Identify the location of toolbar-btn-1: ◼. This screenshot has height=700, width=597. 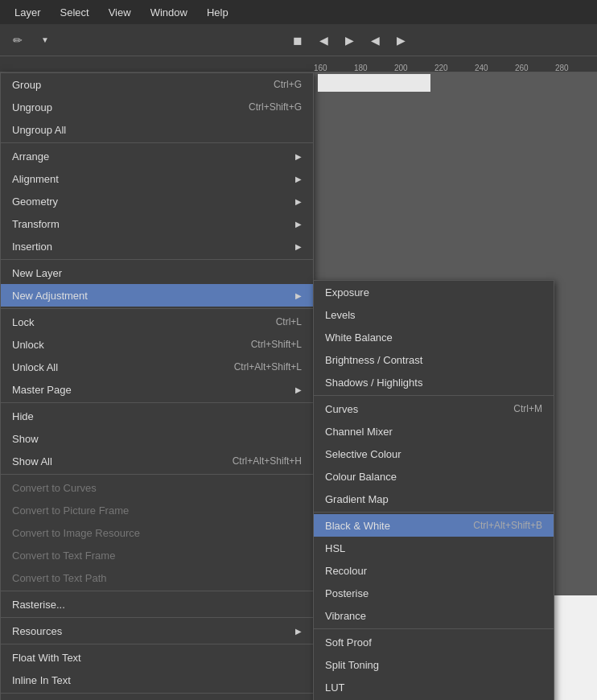
(298, 40).